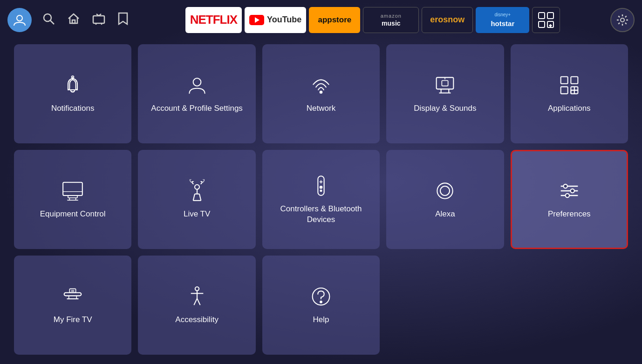 Image resolution: width=642 pixels, height=364 pixels. I want to click on youtube-label: YouTube, so click(284, 20).